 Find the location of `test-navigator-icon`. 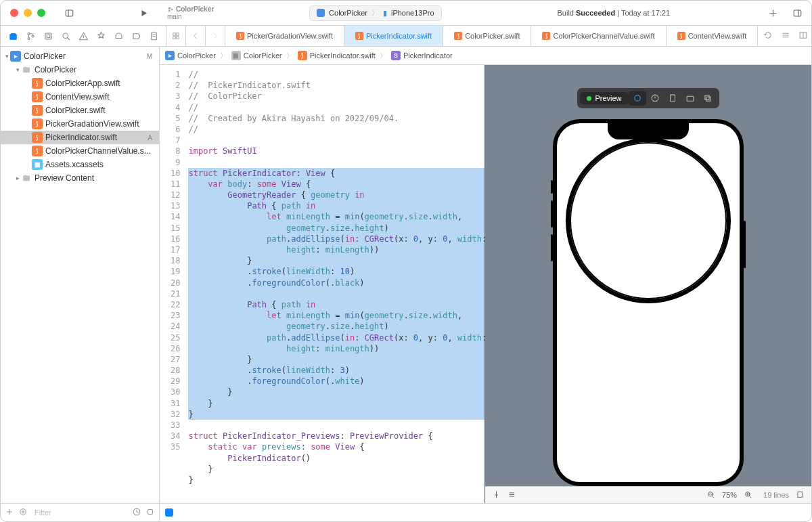

test-navigator-icon is located at coordinates (101, 36).